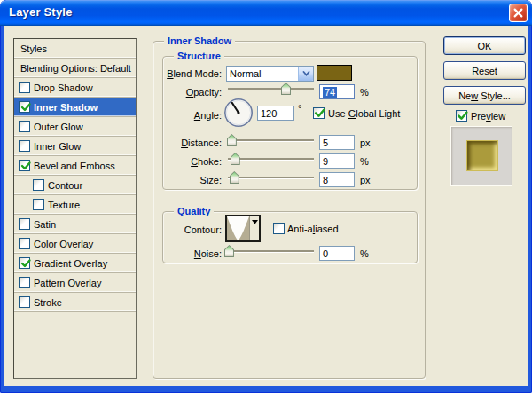  I want to click on anti-aliased-label: Anti-aliased, so click(313, 229).